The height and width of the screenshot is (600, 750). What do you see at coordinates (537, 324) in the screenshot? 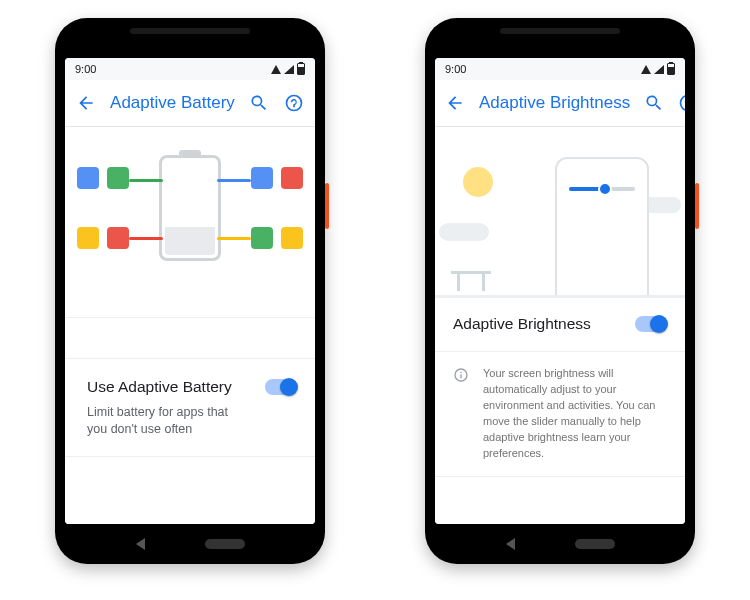
I see `setting-label: Adaptive Brightness` at bounding box center [537, 324].